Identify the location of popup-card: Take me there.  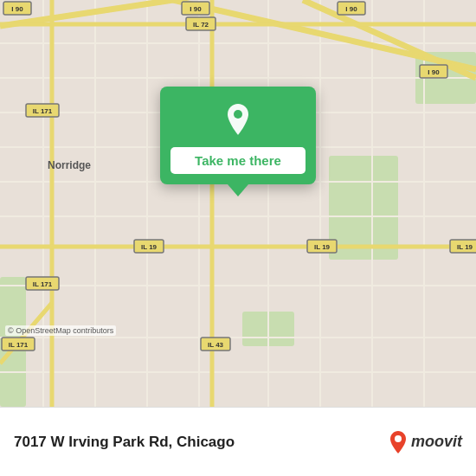
(238, 135).